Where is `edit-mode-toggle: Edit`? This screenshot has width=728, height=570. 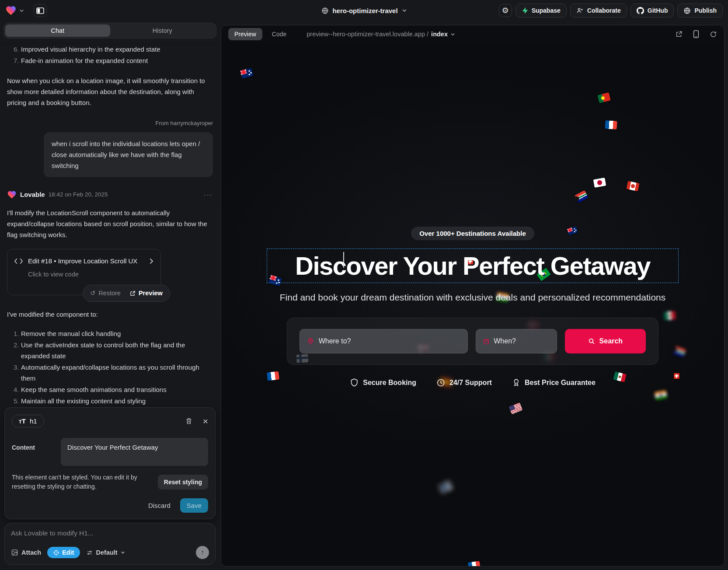 edit-mode-toggle: Edit is located at coordinates (63, 553).